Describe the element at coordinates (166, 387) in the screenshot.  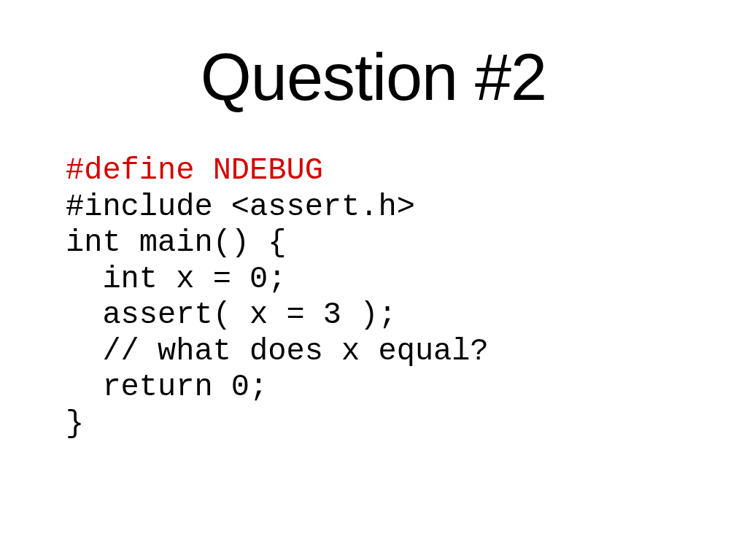
I see `code-line-7: return 0;` at that location.